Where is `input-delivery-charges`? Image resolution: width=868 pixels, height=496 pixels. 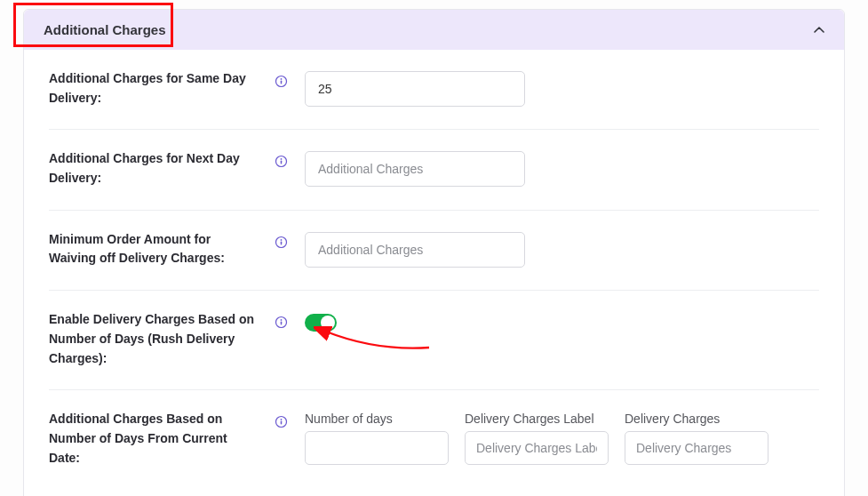
input-delivery-charges is located at coordinates (697, 448).